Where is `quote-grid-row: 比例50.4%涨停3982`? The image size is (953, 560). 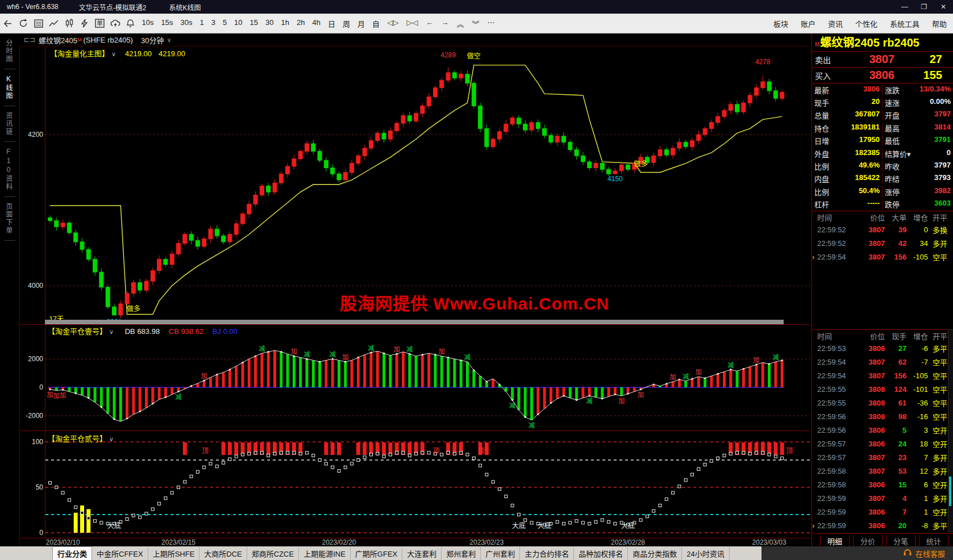
quote-grid-row: 比例50.4%涨停3982 is located at coordinates (883, 191).